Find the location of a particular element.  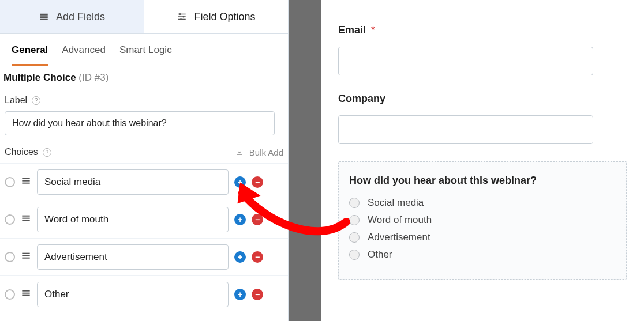

choices-header: Choices ? Bulk Add is located at coordinates (144, 153).